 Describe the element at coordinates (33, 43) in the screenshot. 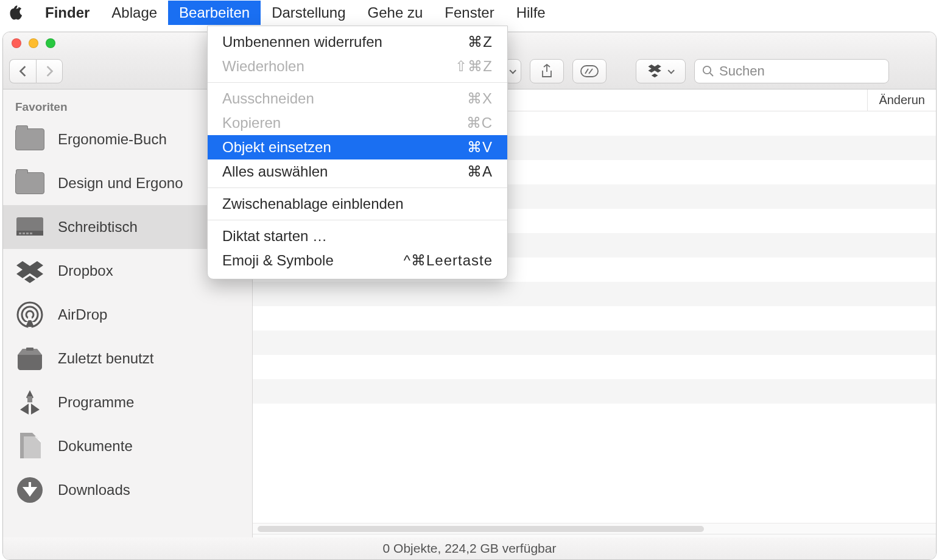

I see `minimize-button` at that location.